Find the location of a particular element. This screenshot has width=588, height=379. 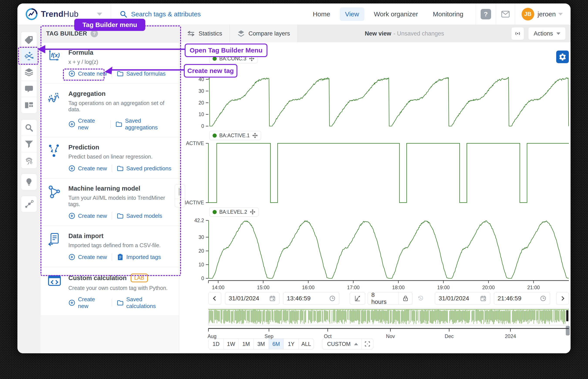

app-switcher-caret-icon is located at coordinates (99, 14).